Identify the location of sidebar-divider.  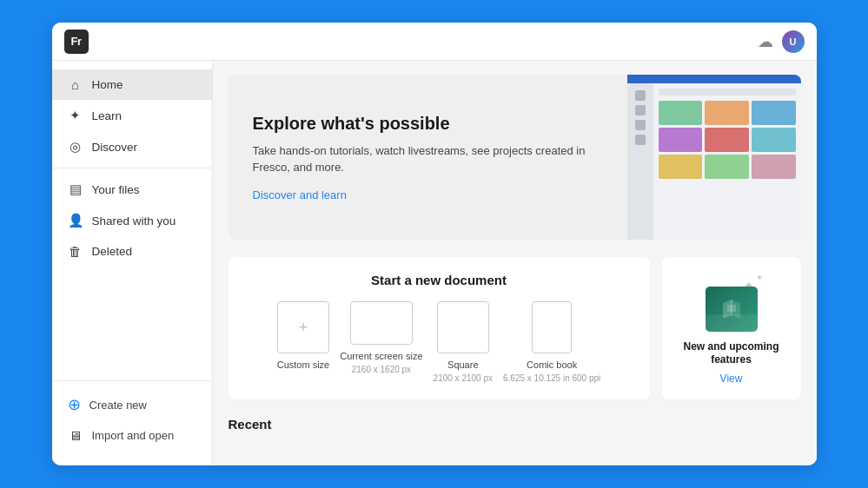
(132, 168).